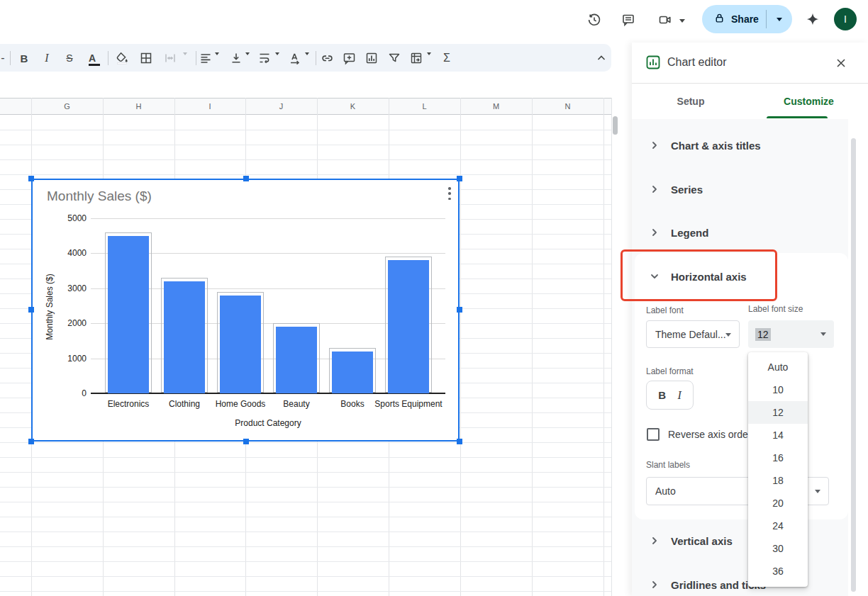  Describe the element at coordinates (845, 19) in the screenshot. I see `avatar: I` at that location.